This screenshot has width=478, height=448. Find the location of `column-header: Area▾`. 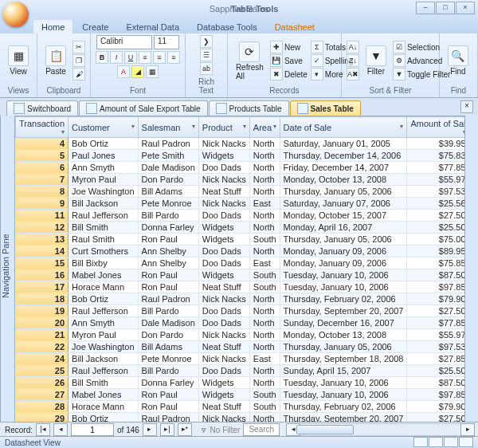

column-header: Area▾ is located at coordinates (264, 128).